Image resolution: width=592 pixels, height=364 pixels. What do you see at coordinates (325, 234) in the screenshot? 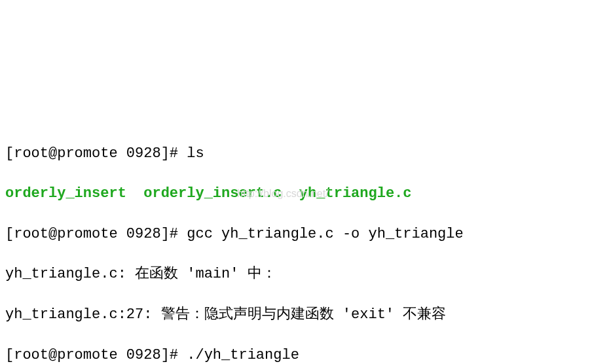
I see `command-gcc: gcc yh_triangle.c -o yh_triangle` at bounding box center [325, 234].